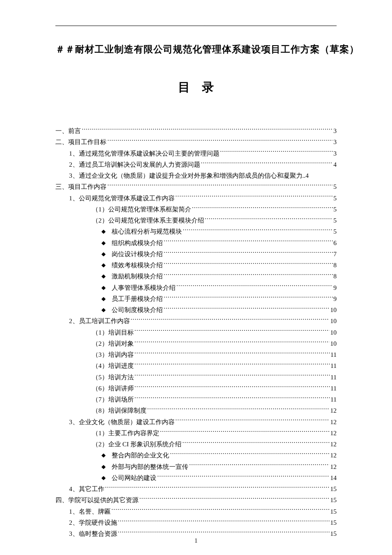 This screenshot has height=555, width=392. I want to click on toc-entry-label: （2）企业 CI 形象识别系统介绍, so click(137, 444).